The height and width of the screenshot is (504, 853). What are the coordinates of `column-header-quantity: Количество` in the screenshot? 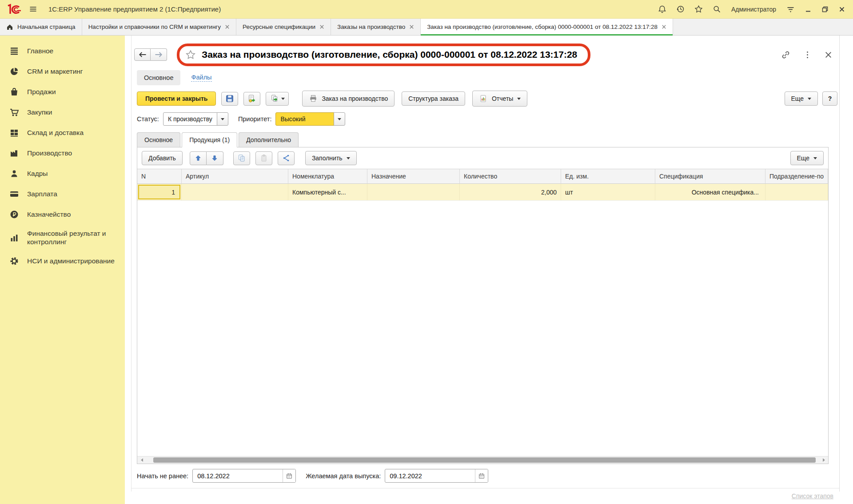 It's located at (510, 177).